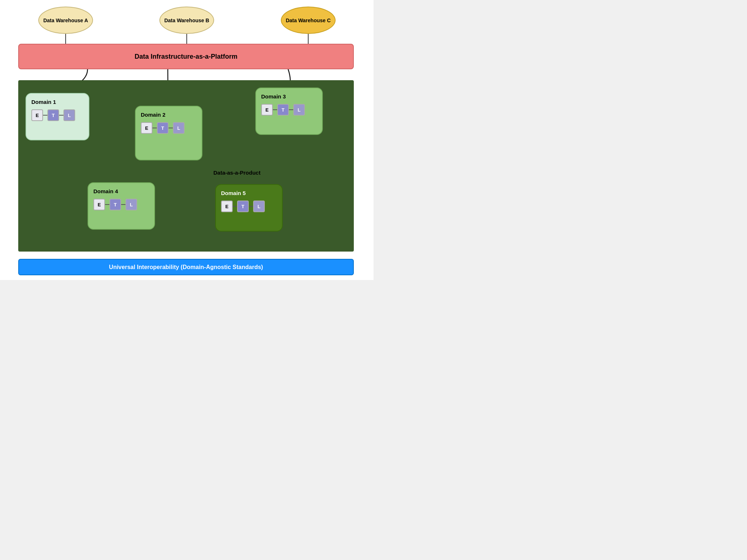  What do you see at coordinates (308, 20) in the screenshot?
I see `warehouse-c: Data Warehouse C` at bounding box center [308, 20].